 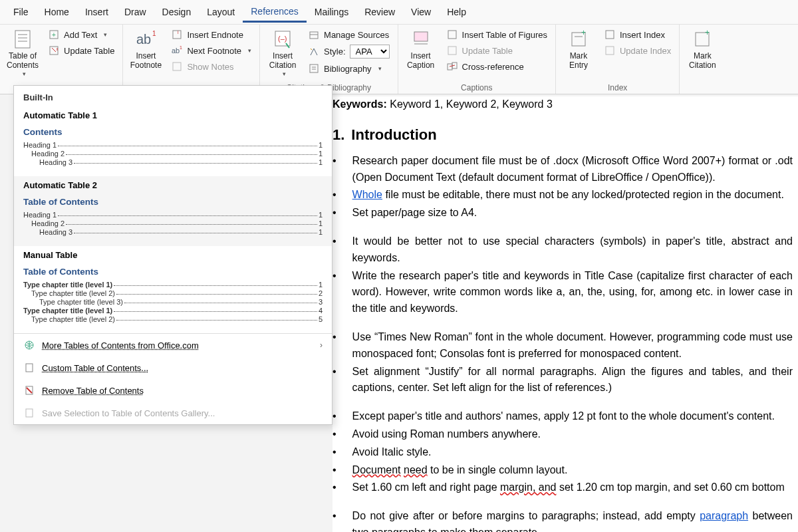 What do you see at coordinates (173, 285) in the screenshot?
I see `toc-preview-row: Type chapter title (level 1)1` at bounding box center [173, 285].